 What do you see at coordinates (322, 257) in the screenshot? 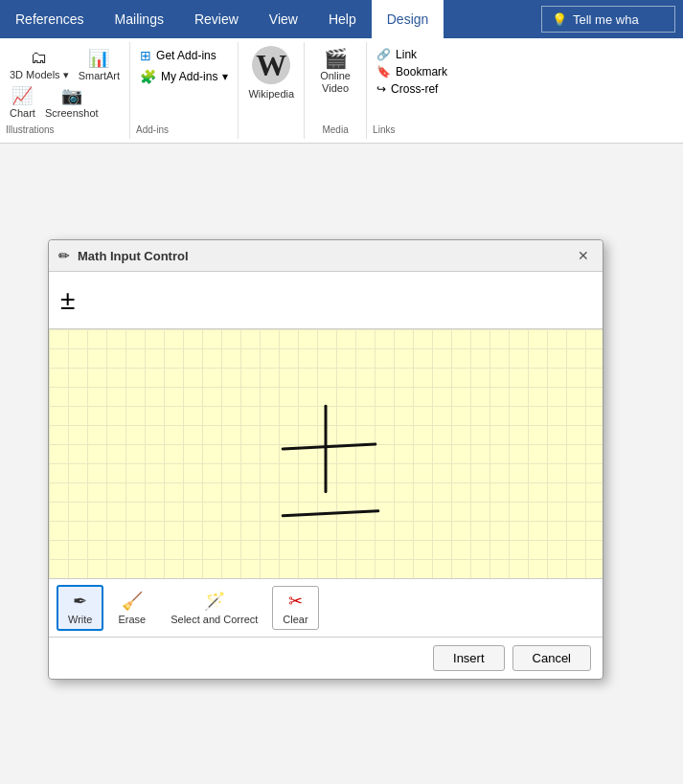
I see `dialog-title: Math Input Control` at bounding box center [322, 257].